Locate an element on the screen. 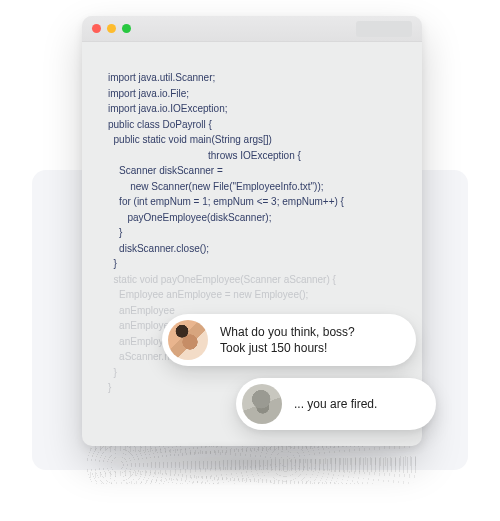 This screenshot has height=521, width=500. code-line: public class DoPayroll { is located at coordinates (160, 124).